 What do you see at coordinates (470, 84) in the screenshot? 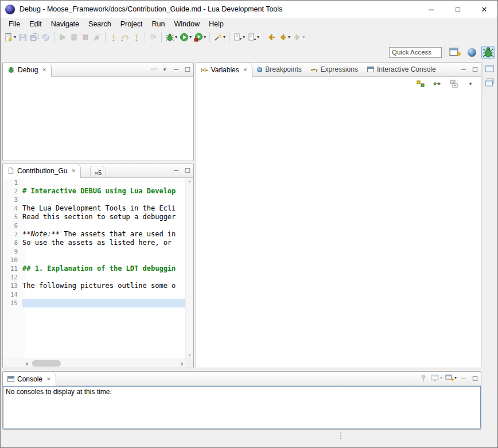
I see `variables-view-menu-button: ▾` at bounding box center [470, 84].